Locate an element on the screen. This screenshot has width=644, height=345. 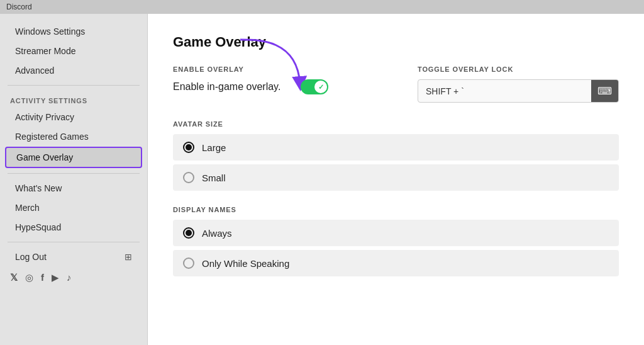
facebook-icon: f is located at coordinates (43, 278).